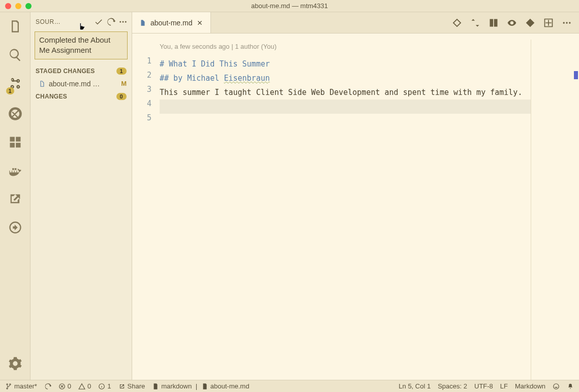  I want to click on window-title: about-me.md — mtm4331, so click(290, 6).